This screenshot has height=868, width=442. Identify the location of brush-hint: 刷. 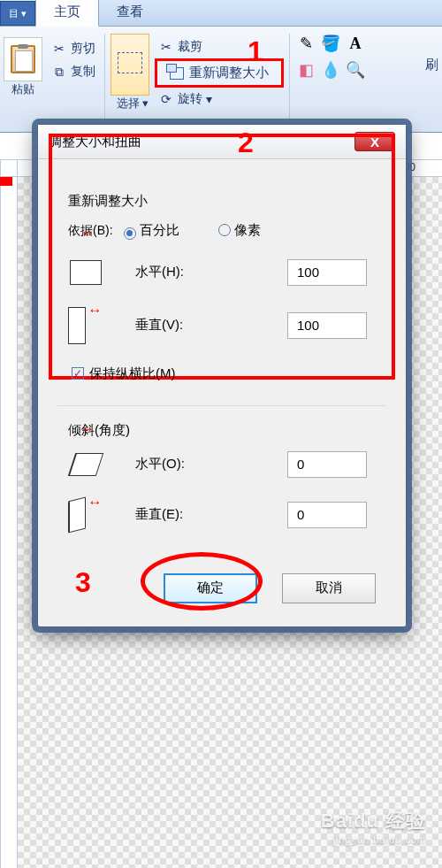
(431, 65).